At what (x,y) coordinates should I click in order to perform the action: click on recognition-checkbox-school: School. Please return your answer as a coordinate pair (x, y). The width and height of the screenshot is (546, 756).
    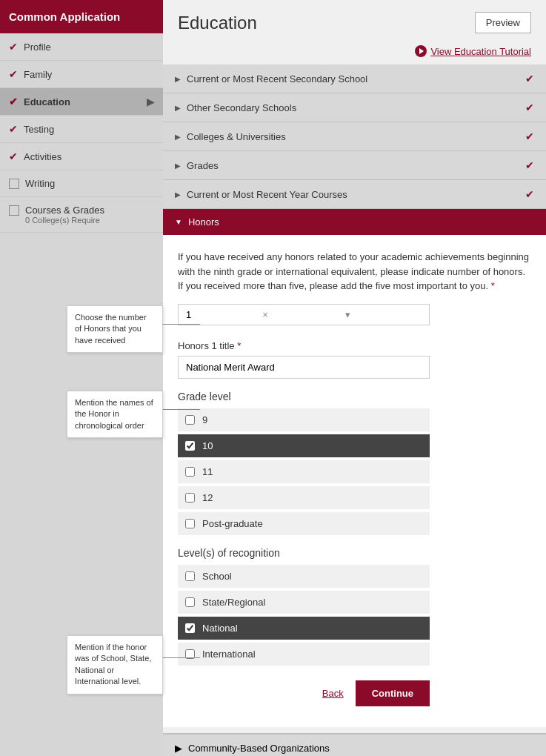
    Looking at the image, I should click on (304, 577).